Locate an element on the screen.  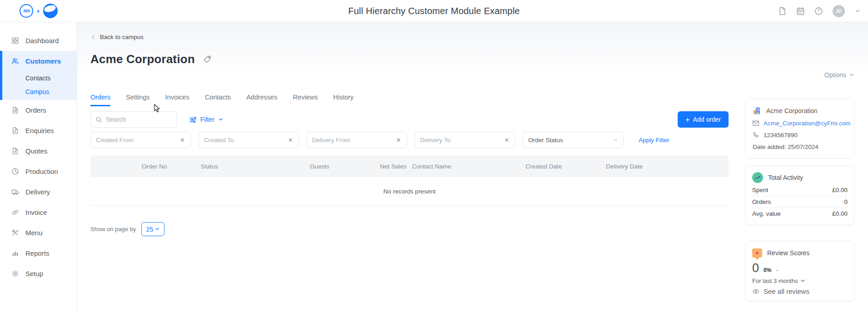
created-to-input is located at coordinates (245, 140).